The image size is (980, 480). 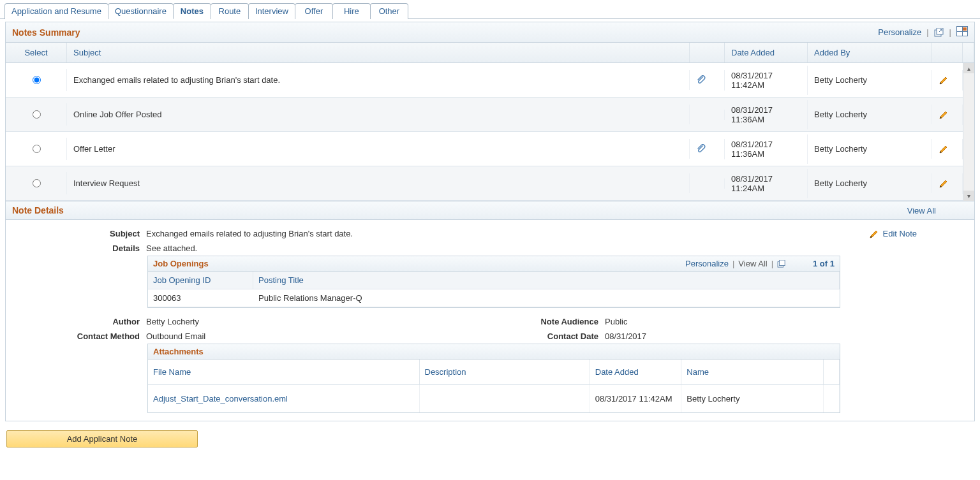 What do you see at coordinates (790, 321) in the screenshot?
I see `note-audience-value: Public` at bounding box center [790, 321].